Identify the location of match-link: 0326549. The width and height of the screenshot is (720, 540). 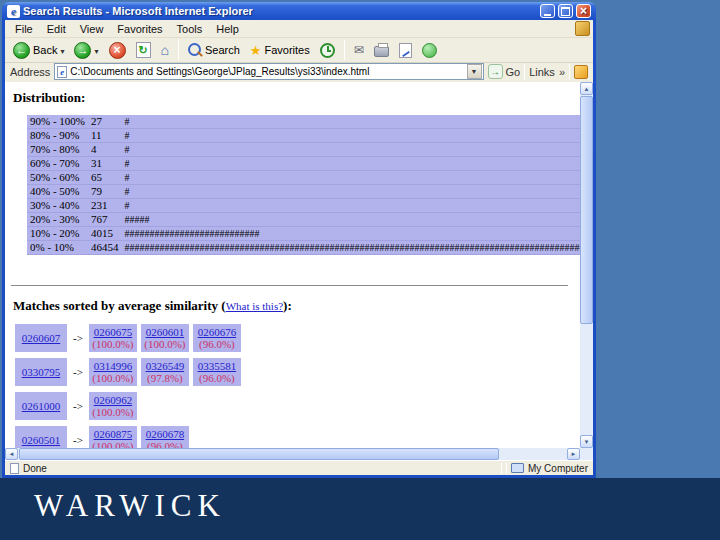
(166, 366).